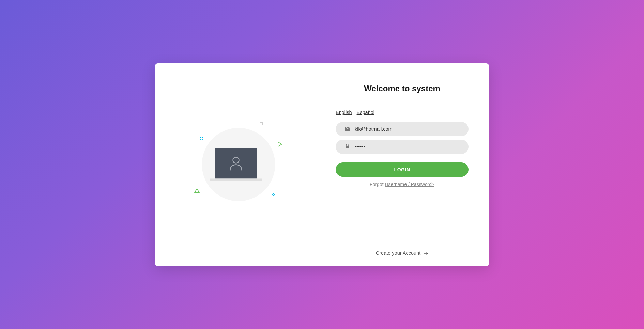 Image resolution: width=644 pixels, height=329 pixels. I want to click on forgot-prefix: Forgot, so click(377, 184).